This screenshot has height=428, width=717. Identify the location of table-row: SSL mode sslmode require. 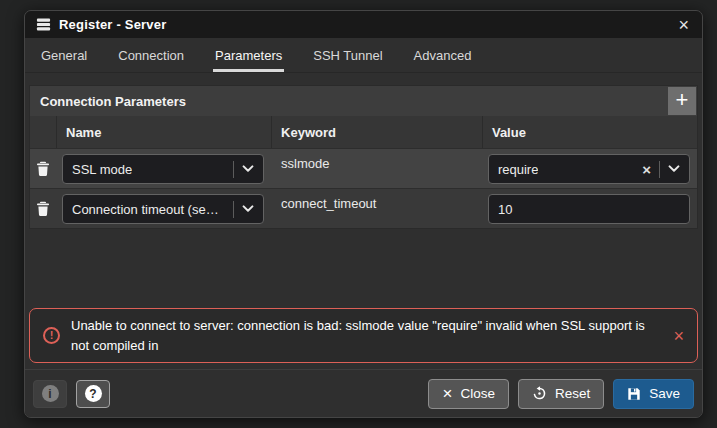
(364, 168).